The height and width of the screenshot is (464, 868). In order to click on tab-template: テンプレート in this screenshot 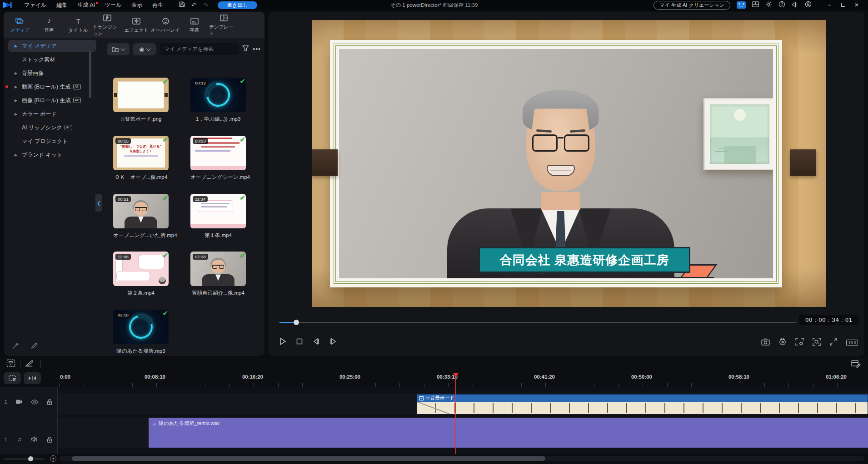, I will do `click(224, 25)`.